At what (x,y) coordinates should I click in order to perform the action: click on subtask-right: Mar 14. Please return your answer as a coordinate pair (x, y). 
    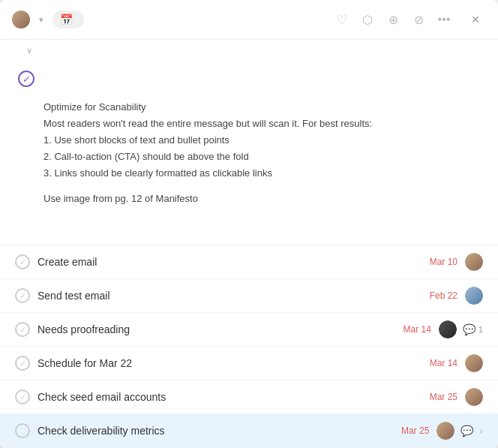
    Looking at the image, I should click on (456, 363).